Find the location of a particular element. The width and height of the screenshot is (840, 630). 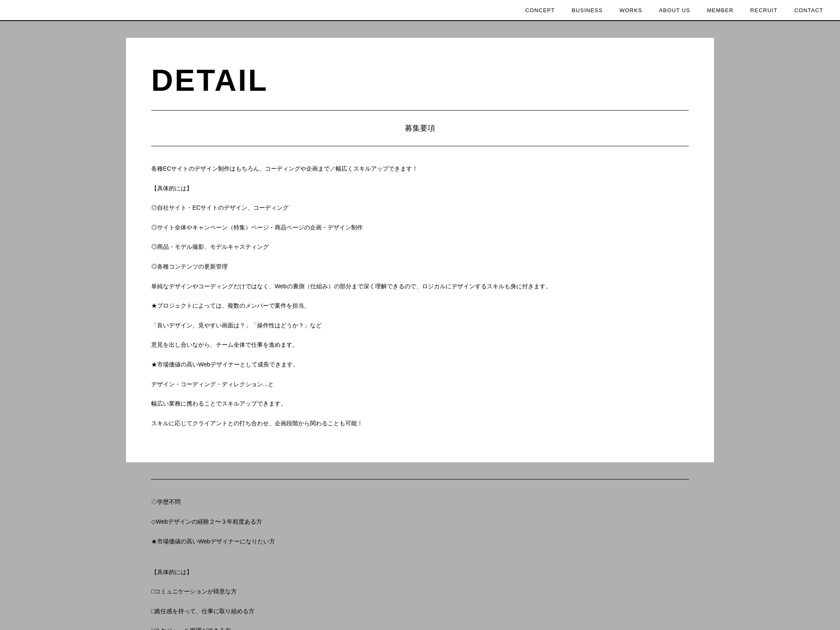

nav-about-us: ABOUT US is located at coordinates (675, 10).